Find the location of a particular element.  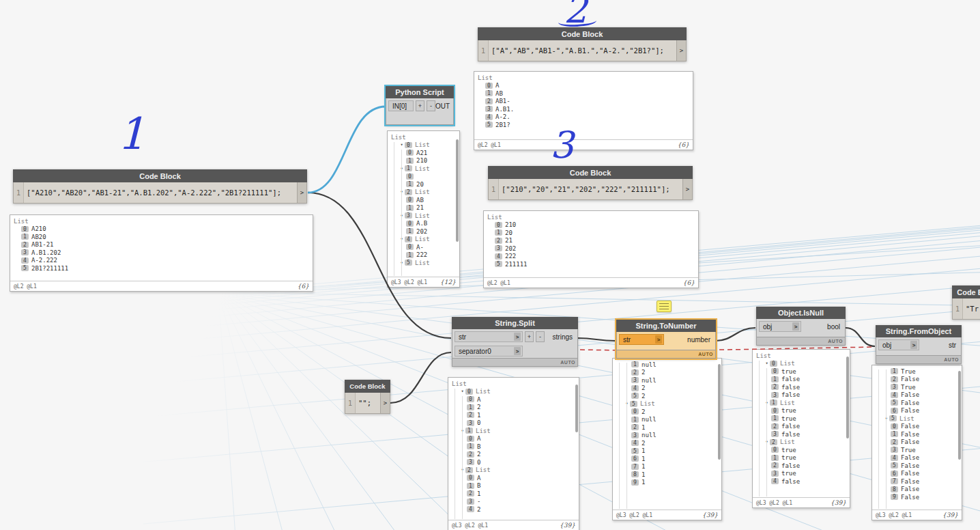

node-code-block-3: Code Block 1 ["210","20","21","202","222… is located at coordinates (590, 183).